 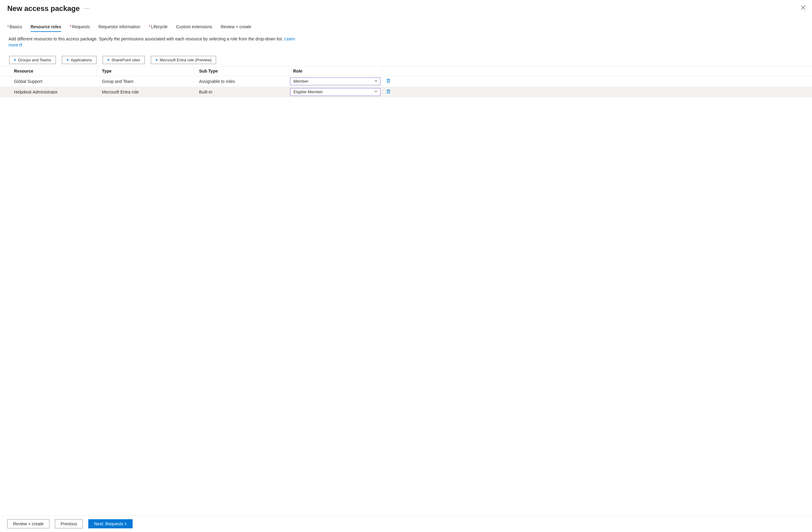 What do you see at coordinates (146, 92) in the screenshot?
I see `cell-type: Microsoft Entra role` at bounding box center [146, 92].